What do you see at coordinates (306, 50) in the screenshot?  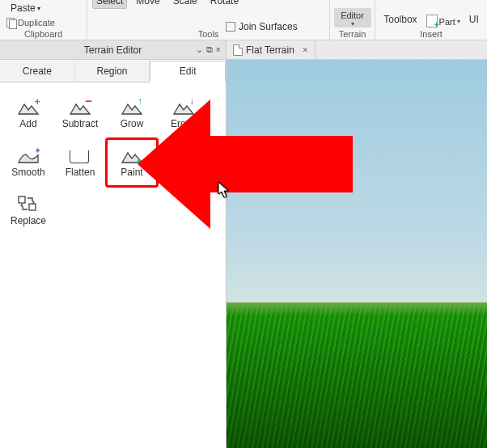 I see `document-close-button: ×` at bounding box center [306, 50].